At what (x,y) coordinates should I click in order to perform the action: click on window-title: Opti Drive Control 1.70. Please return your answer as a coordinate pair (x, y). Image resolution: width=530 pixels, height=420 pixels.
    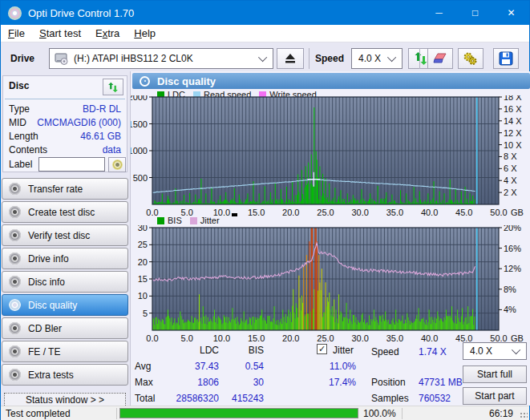
    Looking at the image, I should click on (81, 13).